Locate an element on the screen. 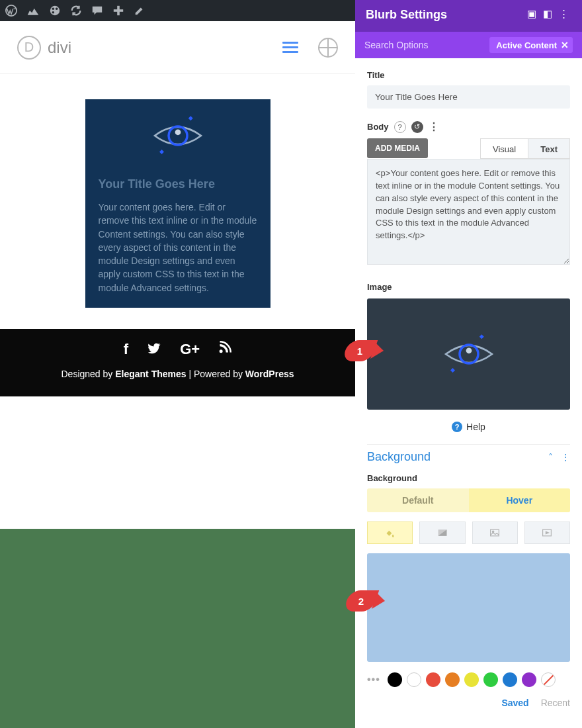 The height and width of the screenshot is (728, 582). site-header: D divi is located at coordinates (177, 48).